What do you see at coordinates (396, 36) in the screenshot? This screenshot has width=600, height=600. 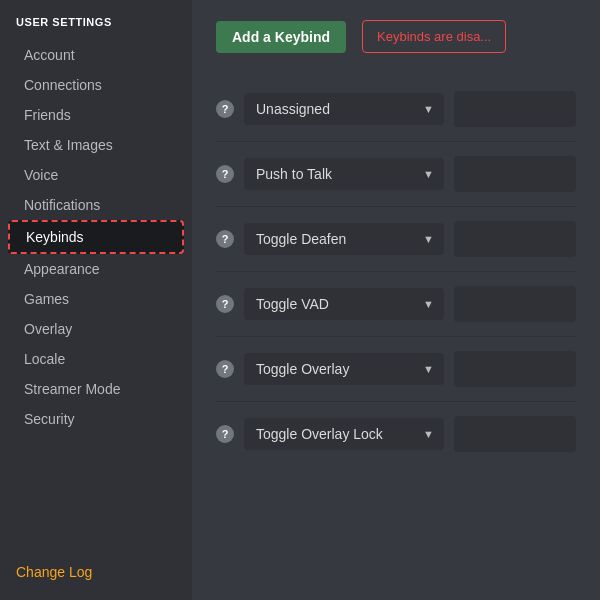 I see `top-bar: Add a Keybind Keybinds are disa...` at bounding box center [396, 36].